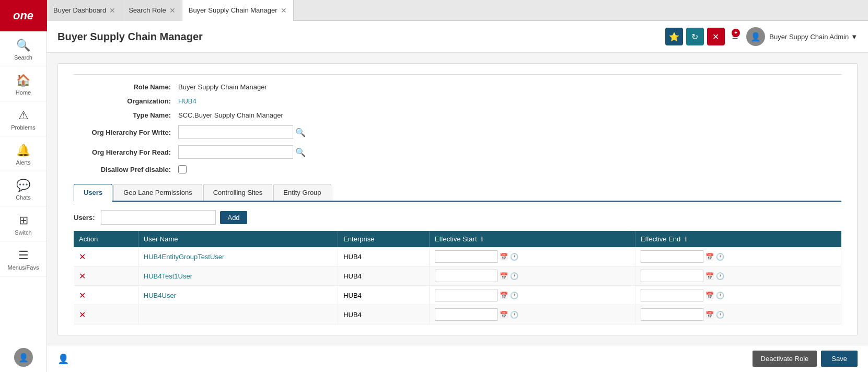 The height and width of the screenshot is (372, 868). What do you see at coordinates (504, 276) in the screenshot?
I see `start-calendar-icon-1: 📅` at bounding box center [504, 276].